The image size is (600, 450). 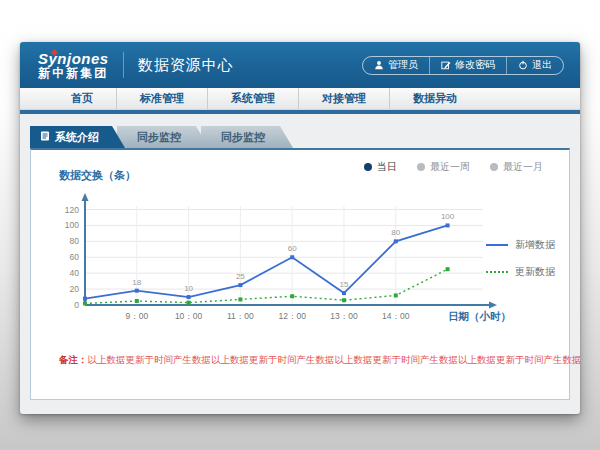 What do you see at coordinates (344, 316) in the screenshot?
I see `svg-text: 13：00` at bounding box center [344, 316].